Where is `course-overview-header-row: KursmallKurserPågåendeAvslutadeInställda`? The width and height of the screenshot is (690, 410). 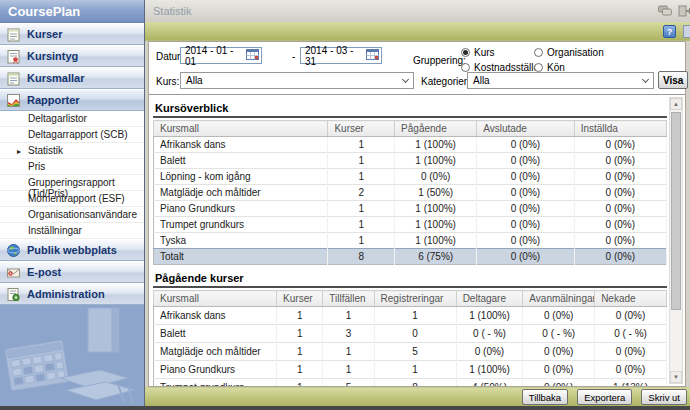
course-overview-header-row: KursmallKurserPågåendeAvslutadeInställda is located at coordinates (410, 129).